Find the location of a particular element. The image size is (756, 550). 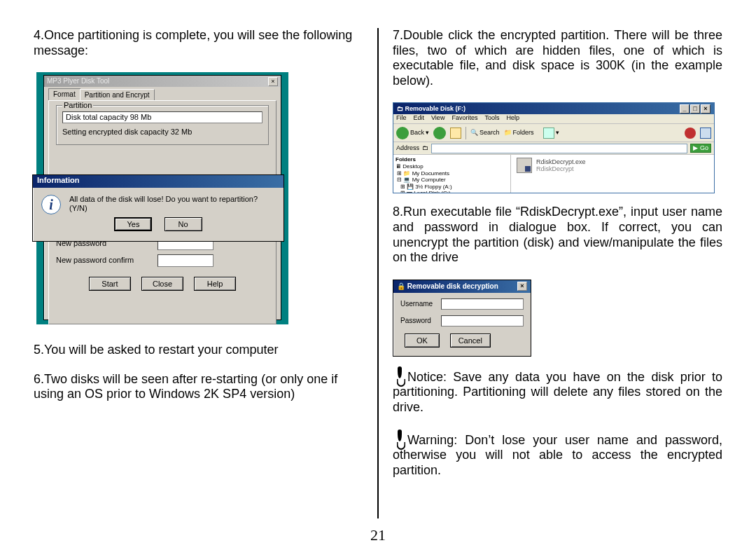

label-username: Username is located at coordinates (421, 304).